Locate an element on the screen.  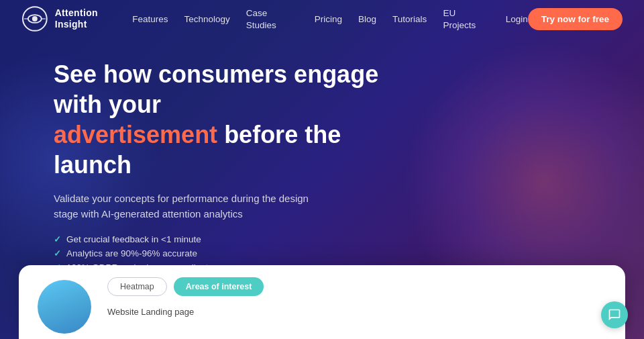
brand-name: Attention Insight is located at coordinates (94, 19).